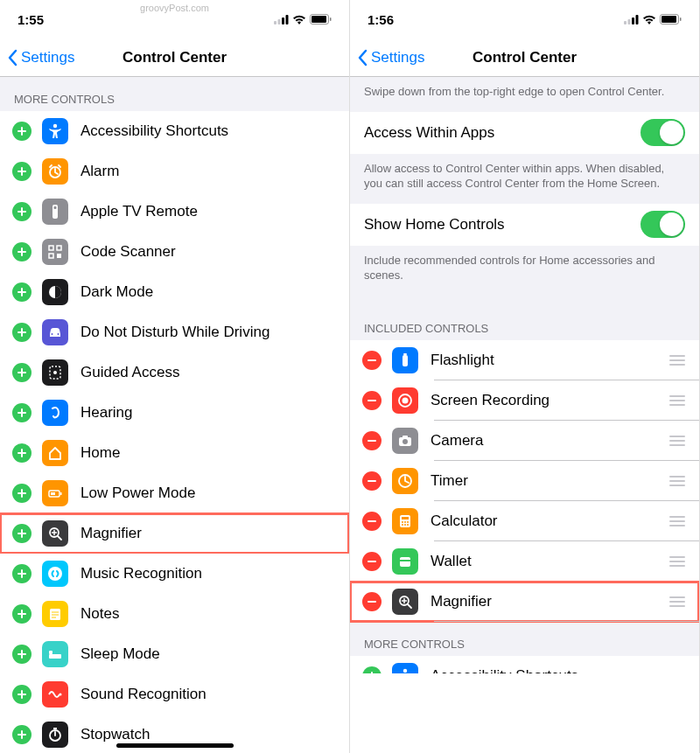 The width and height of the screenshot is (700, 753). What do you see at coordinates (525, 481) in the screenshot?
I see `control-row-timer: Timer` at bounding box center [525, 481].